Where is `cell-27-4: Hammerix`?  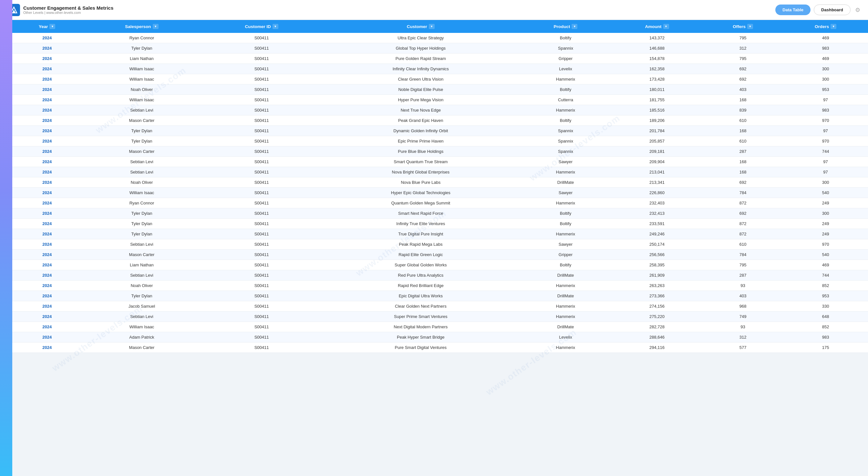
cell-27-4: Hammerix is located at coordinates (565, 316).